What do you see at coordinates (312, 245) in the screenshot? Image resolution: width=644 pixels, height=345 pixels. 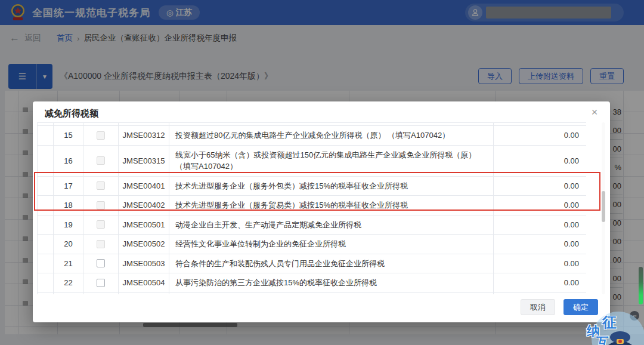 I see `table-row: 20JMSE00502经营性文化事业单位转制为企业的免征企业所得税0.00` at bounding box center [312, 245].